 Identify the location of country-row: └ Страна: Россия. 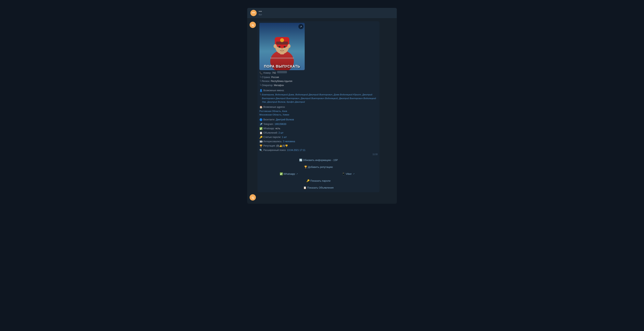
(318, 77).